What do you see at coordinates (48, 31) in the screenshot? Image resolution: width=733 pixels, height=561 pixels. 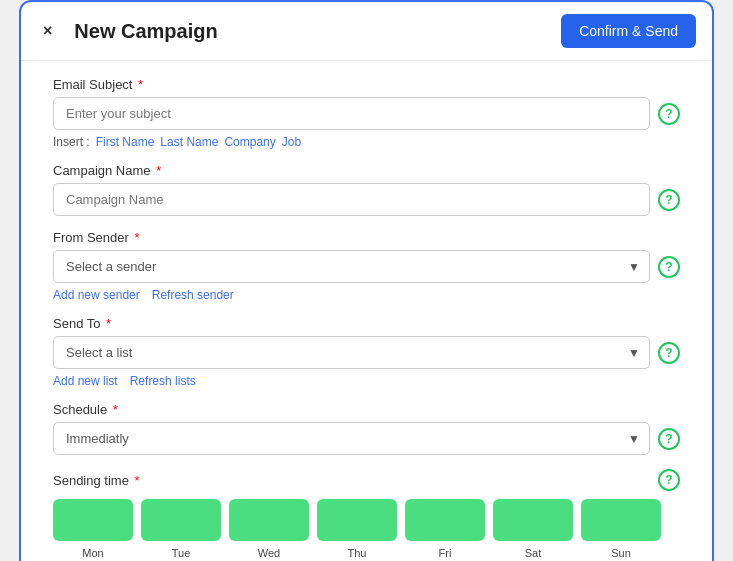 I see `close-button: ×` at bounding box center [48, 31].